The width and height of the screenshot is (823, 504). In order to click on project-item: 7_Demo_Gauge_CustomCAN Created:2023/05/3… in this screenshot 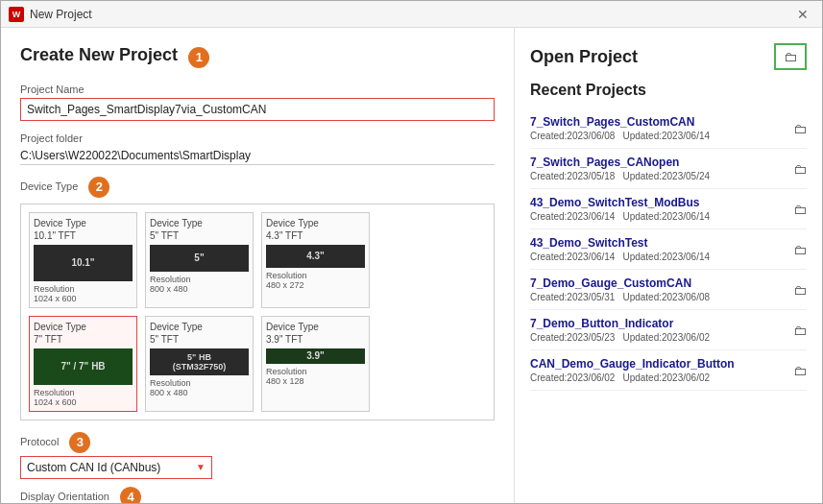, I will do `click(668, 290)`.